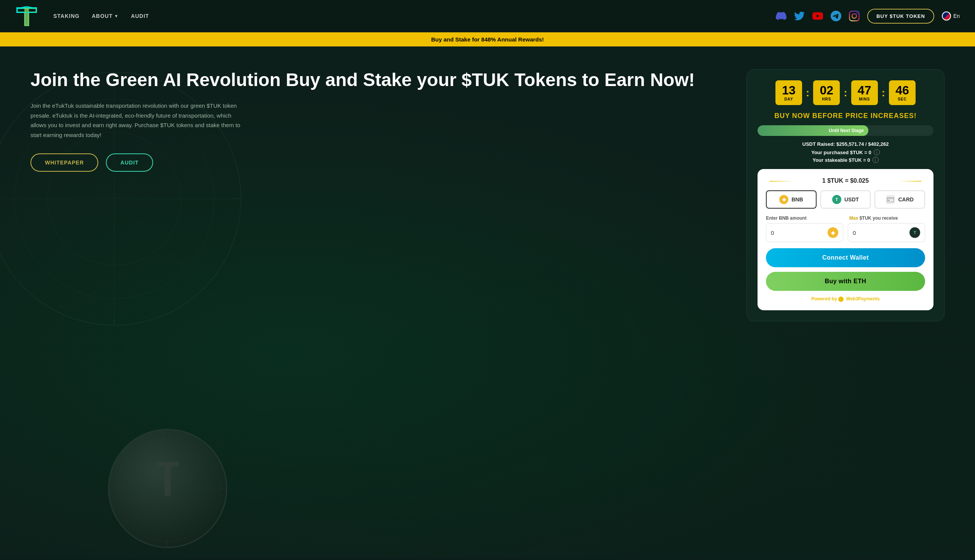 This screenshot has width=975, height=560. What do you see at coordinates (876, 160) in the screenshot?
I see `stakeable-info-icon: i` at bounding box center [876, 160].